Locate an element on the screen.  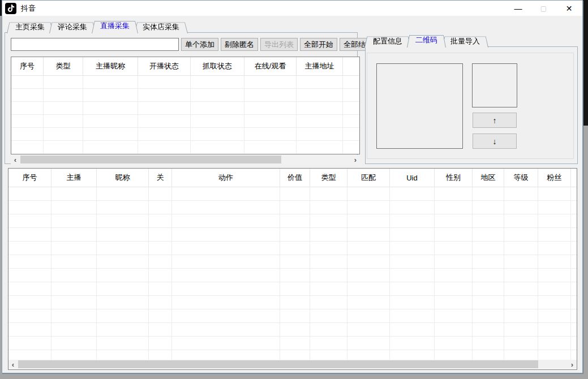
column-header: 粉丝 is located at coordinates (555, 178).